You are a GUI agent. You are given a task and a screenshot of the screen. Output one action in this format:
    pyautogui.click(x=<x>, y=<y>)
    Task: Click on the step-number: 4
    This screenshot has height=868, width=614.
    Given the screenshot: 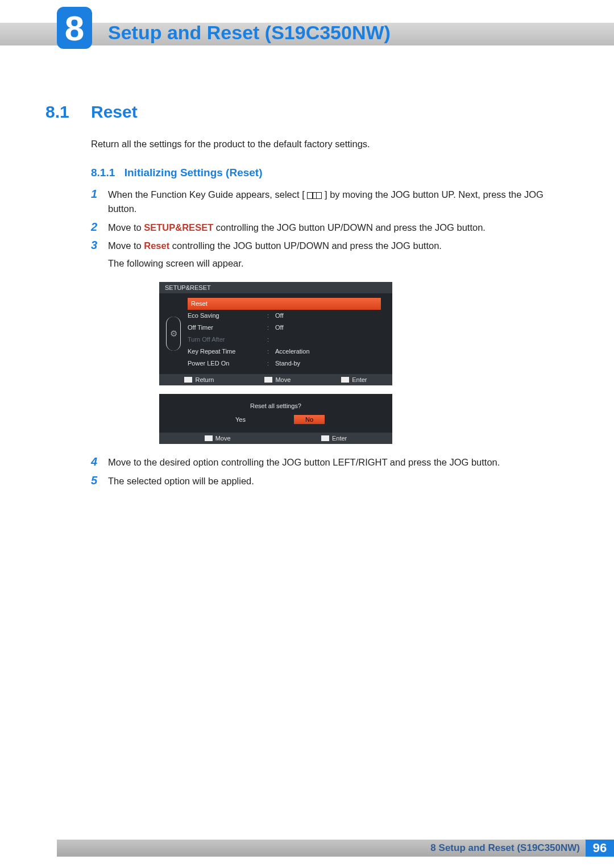 What is the action you would take?
    pyautogui.click(x=99, y=462)
    